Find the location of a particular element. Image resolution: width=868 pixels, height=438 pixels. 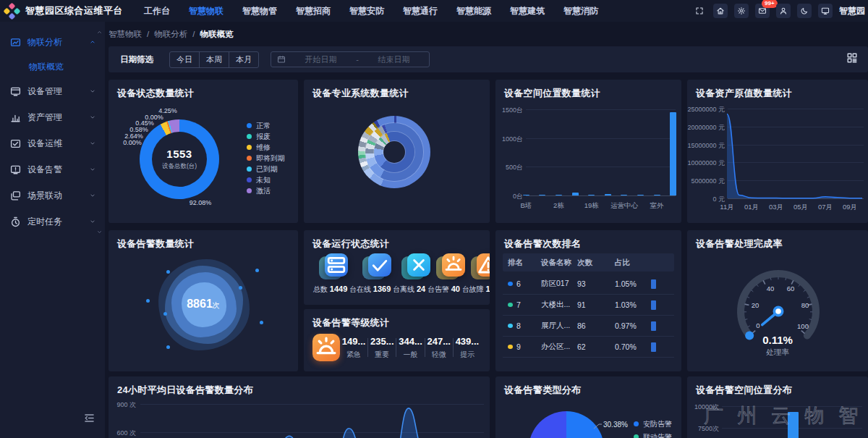

end-date-placeholder: 结束日期 is located at coordinates (393, 59).